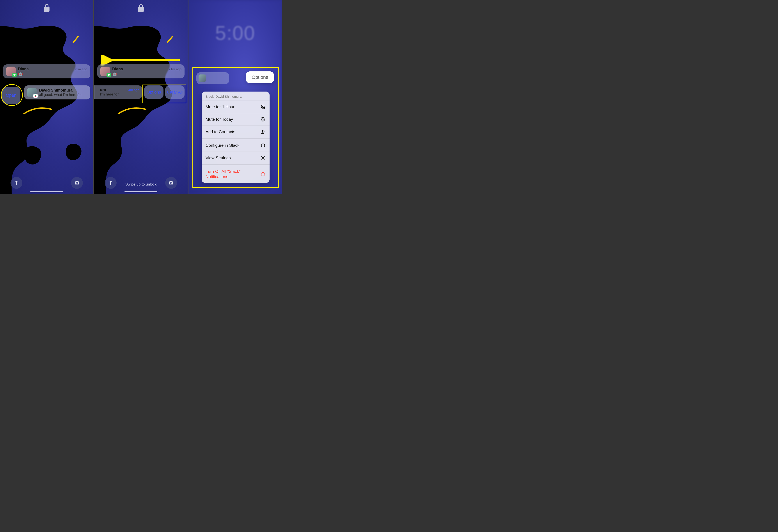  Describe the element at coordinates (218, 158) in the screenshot. I see `menu-item-label: View Settings` at that location.